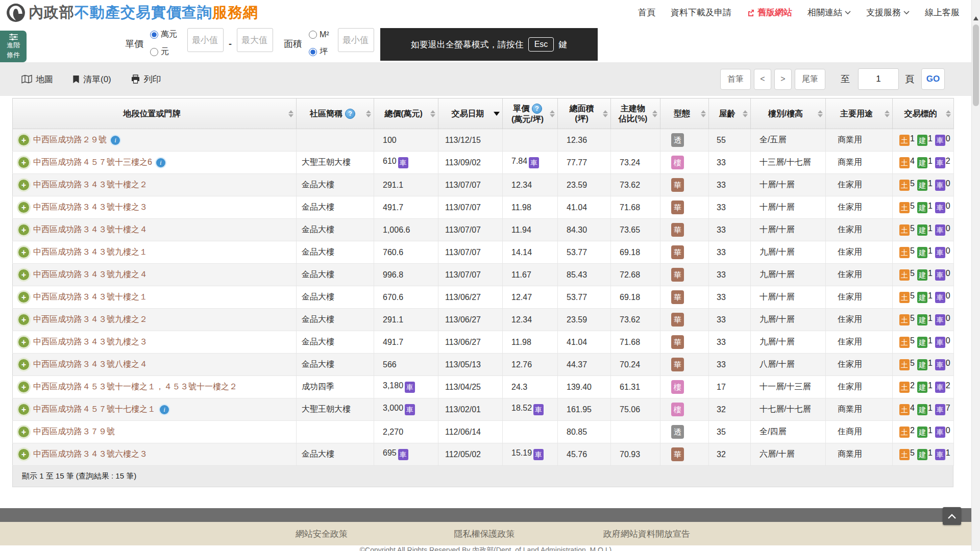  Describe the element at coordinates (154, 35) in the screenshot. I see `wanyuan-radio` at that location.